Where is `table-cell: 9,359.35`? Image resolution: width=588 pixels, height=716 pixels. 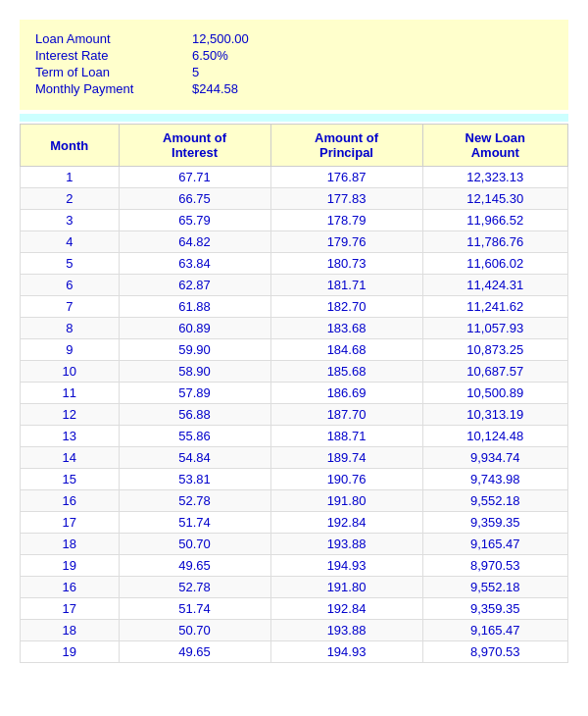 table-cell: 9,359.35 is located at coordinates (495, 523).